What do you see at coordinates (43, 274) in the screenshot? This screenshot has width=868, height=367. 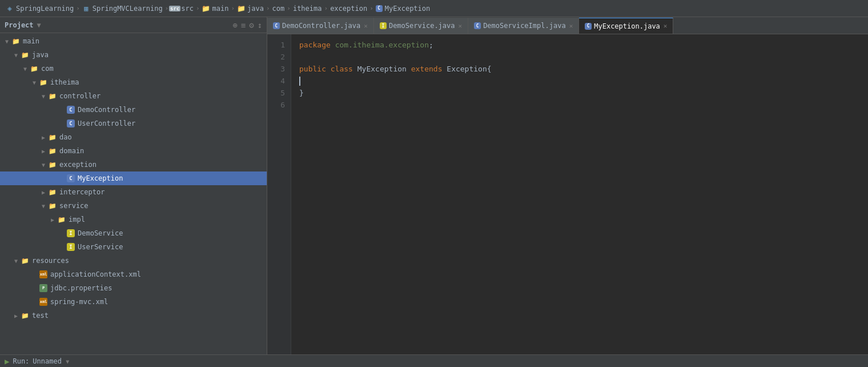 I see `appcontext-xml-icon: xml` at bounding box center [43, 274].